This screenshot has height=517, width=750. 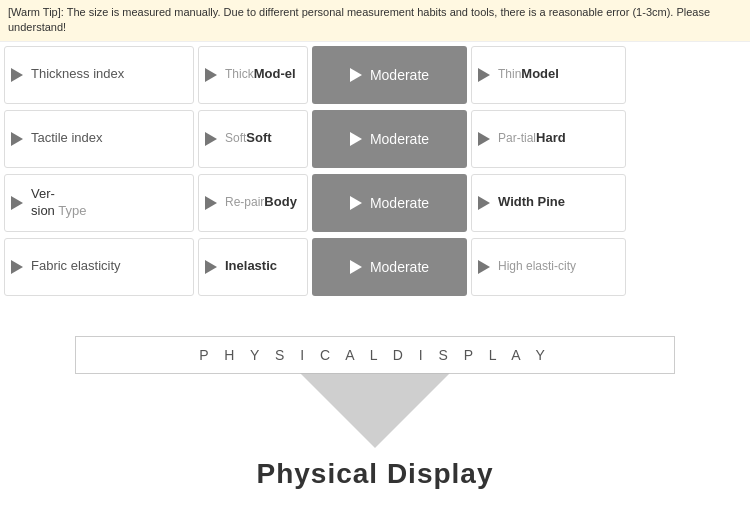 What do you see at coordinates (375, 203) in the screenshot?
I see `attribute-row-version: Ver-sion TypeRe-pair BodyModerateWidth P…` at bounding box center [375, 203].